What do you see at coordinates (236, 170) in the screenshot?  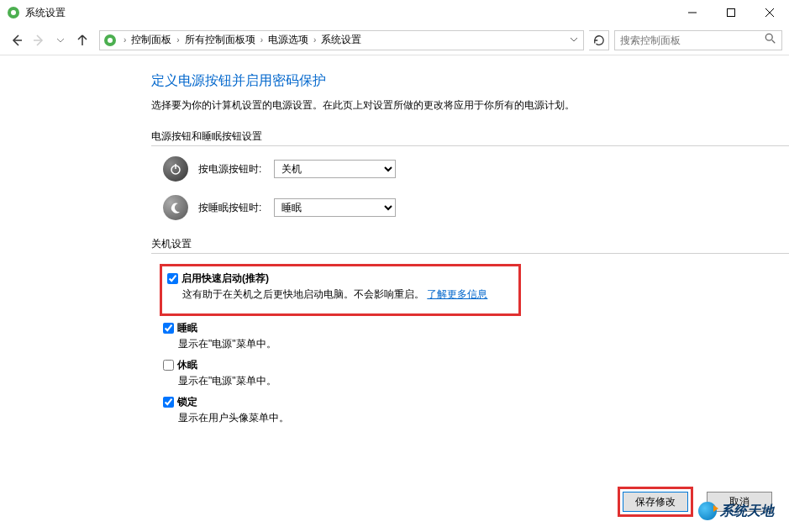 I see `power-button-label: 按电源按钮时:` at bounding box center [236, 170].